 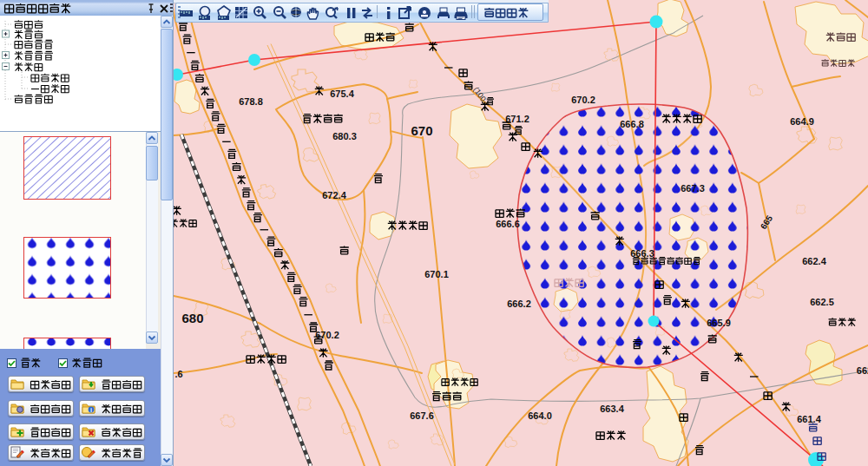 I want to click on svg-text: 670.1, so click(x=437, y=274).